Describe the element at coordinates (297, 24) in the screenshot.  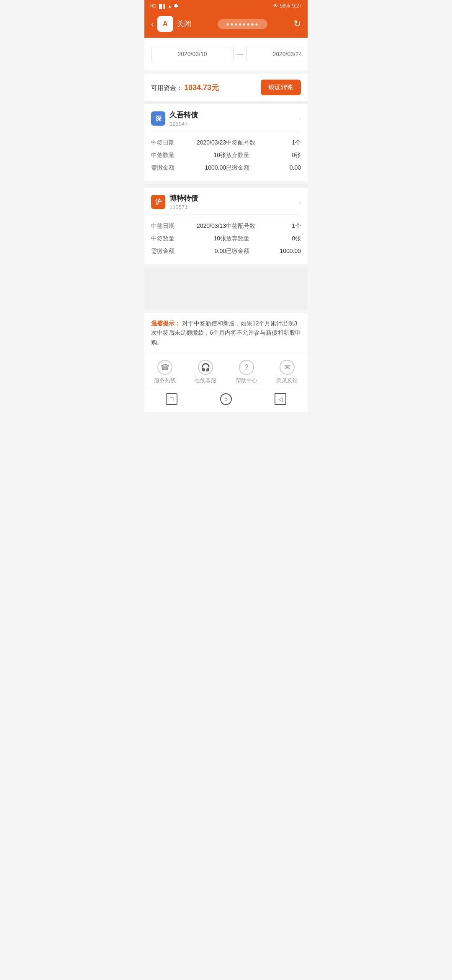
I see `refresh-button: ↻` at that location.